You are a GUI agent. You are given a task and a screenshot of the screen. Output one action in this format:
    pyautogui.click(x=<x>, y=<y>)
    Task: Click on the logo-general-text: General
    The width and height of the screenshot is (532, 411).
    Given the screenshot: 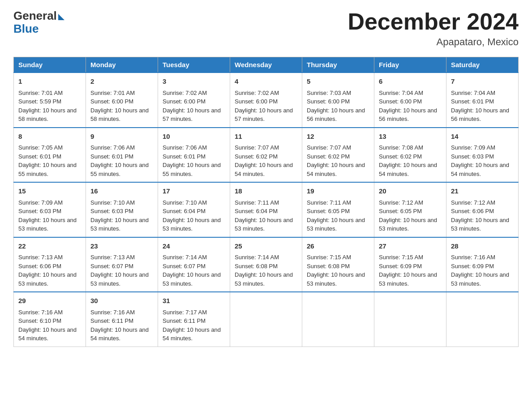 What is the action you would take?
    pyautogui.click(x=35, y=16)
    